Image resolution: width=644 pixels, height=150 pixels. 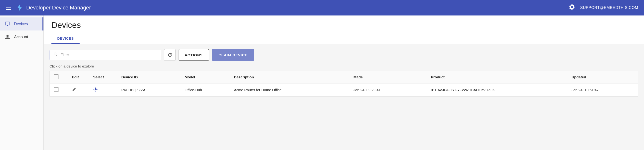 I want to click on refresh-button, so click(x=170, y=55).